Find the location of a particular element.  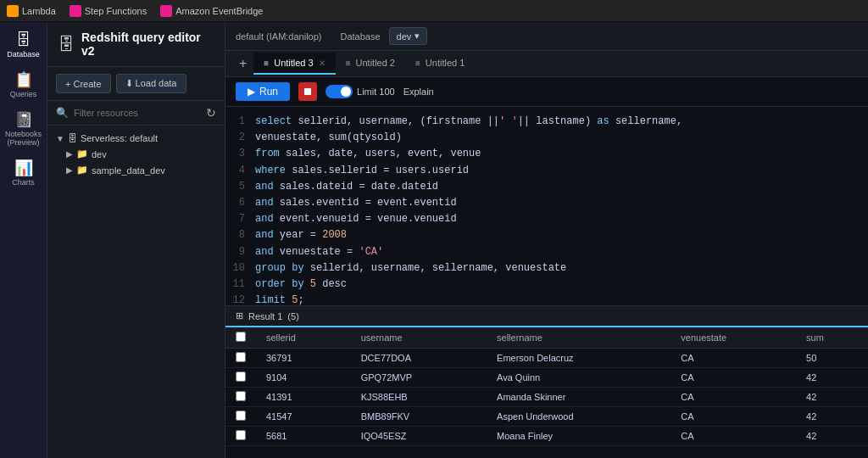

table-row: 9104 GPQ72MVP Ava Quinn CA 42 is located at coordinates (547, 378).